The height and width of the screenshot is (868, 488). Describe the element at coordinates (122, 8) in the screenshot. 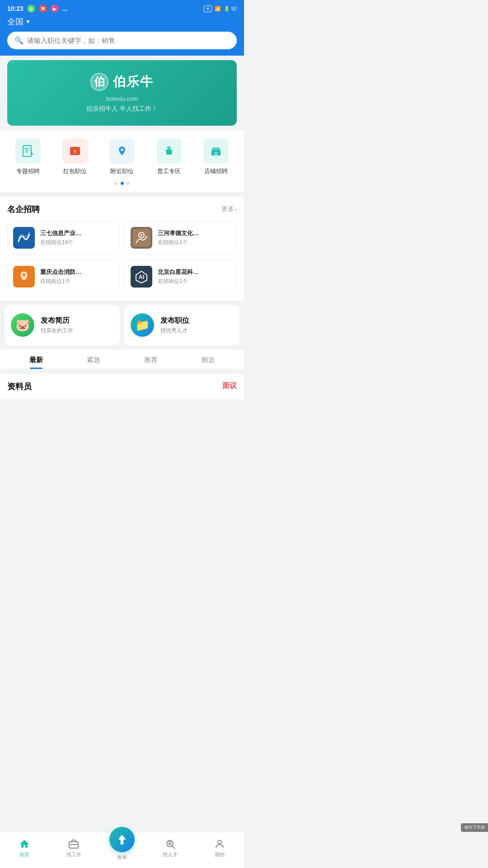

I see `status-bar: 10:23 ◎ 淘 ▶ ... ✕ 📶 🔋 92` at that location.